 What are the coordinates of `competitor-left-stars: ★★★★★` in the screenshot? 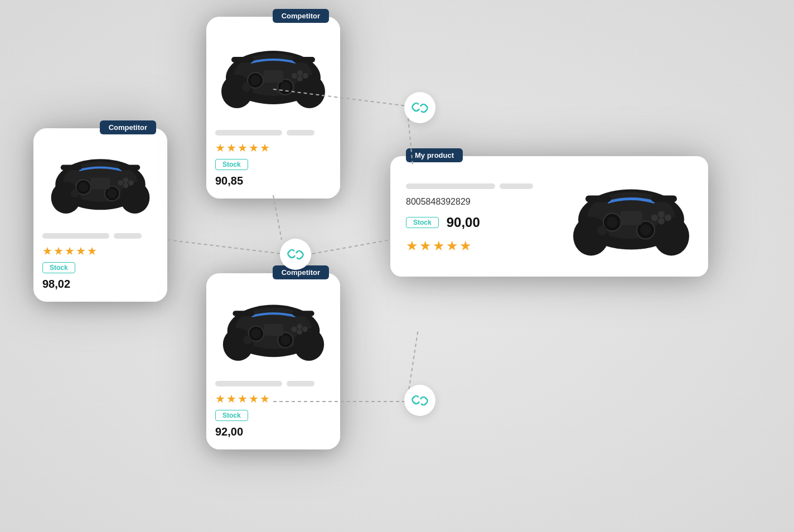 It's located at (100, 251).